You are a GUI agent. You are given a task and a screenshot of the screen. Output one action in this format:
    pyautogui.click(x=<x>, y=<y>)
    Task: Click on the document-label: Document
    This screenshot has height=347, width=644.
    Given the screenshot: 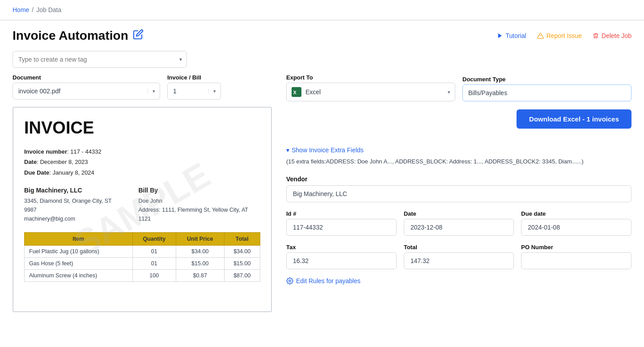 What is the action you would take?
    pyautogui.click(x=86, y=78)
    